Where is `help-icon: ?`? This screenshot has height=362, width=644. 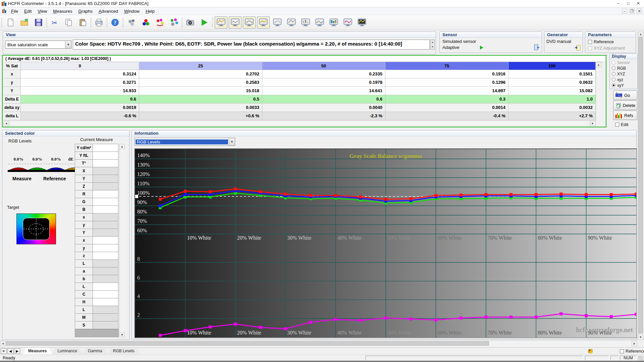
help-icon: ? is located at coordinates (115, 22).